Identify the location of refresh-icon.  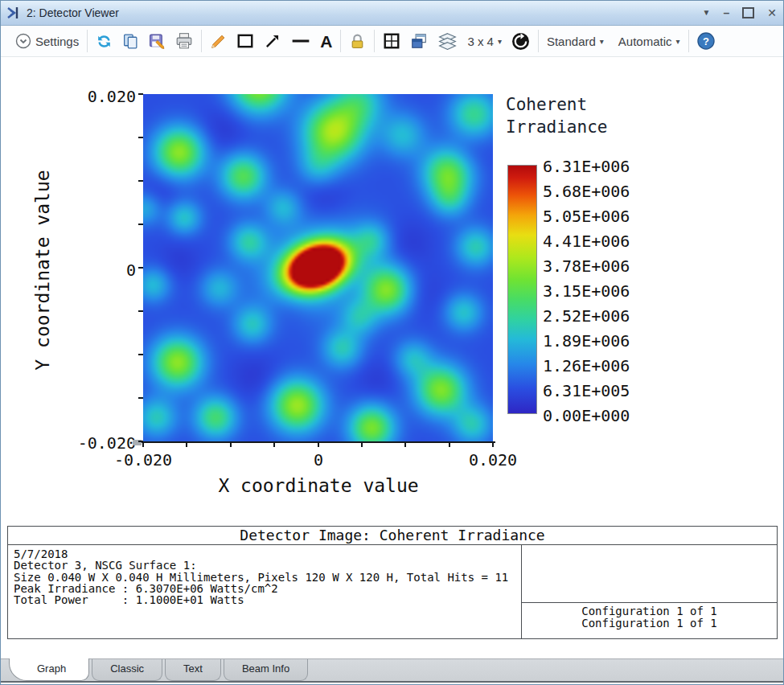
(105, 42).